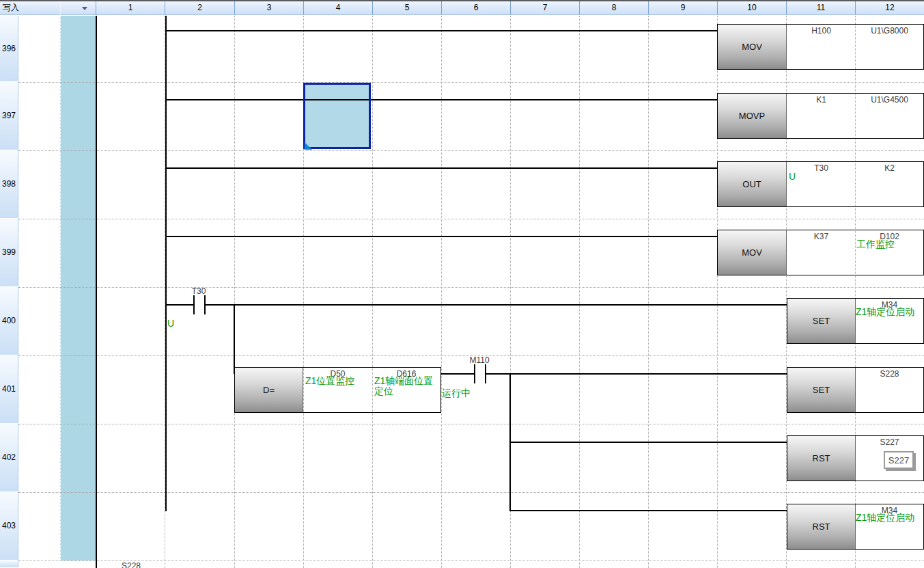 The height and width of the screenshot is (568, 924). What do you see at coordinates (85, 8) in the screenshot?
I see `chevron-down-icon` at bounding box center [85, 8].